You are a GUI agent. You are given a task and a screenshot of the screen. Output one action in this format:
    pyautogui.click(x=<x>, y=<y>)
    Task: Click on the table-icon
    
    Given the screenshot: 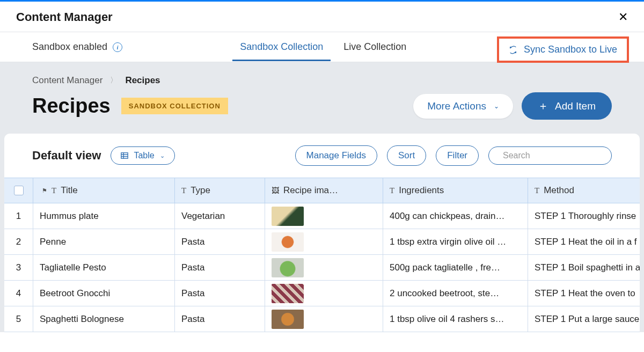 What is the action you would take?
    pyautogui.click(x=125, y=156)
    